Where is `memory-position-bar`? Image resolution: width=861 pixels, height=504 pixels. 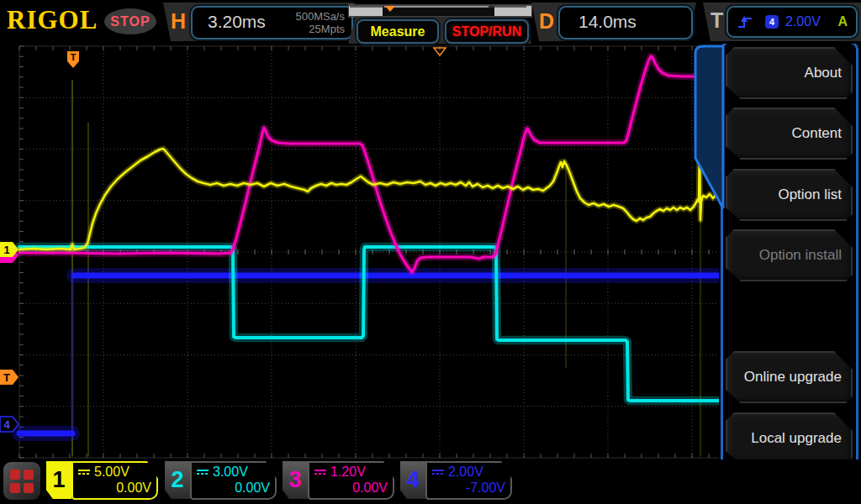 memory-position-bar is located at coordinates (441, 11).